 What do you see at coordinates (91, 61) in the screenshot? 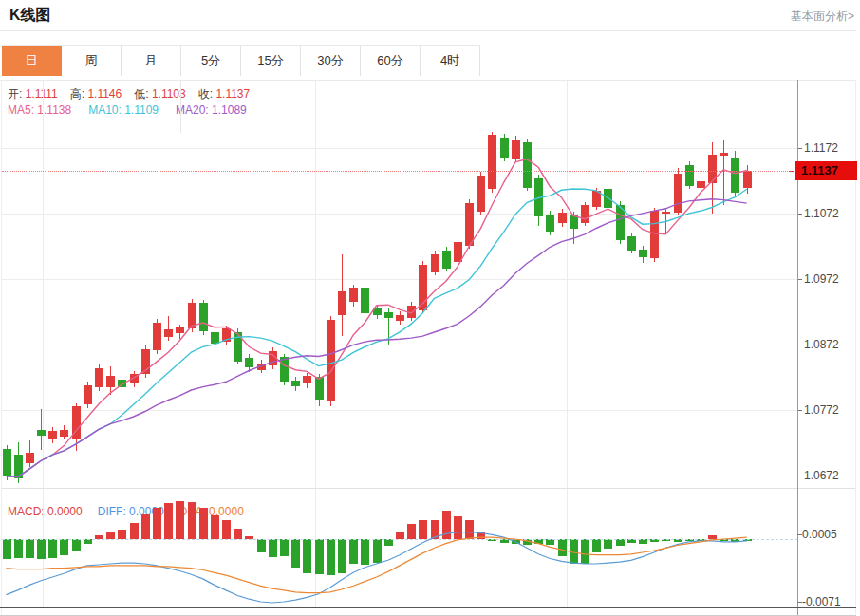
I see `tab-周: 周` at bounding box center [91, 61].